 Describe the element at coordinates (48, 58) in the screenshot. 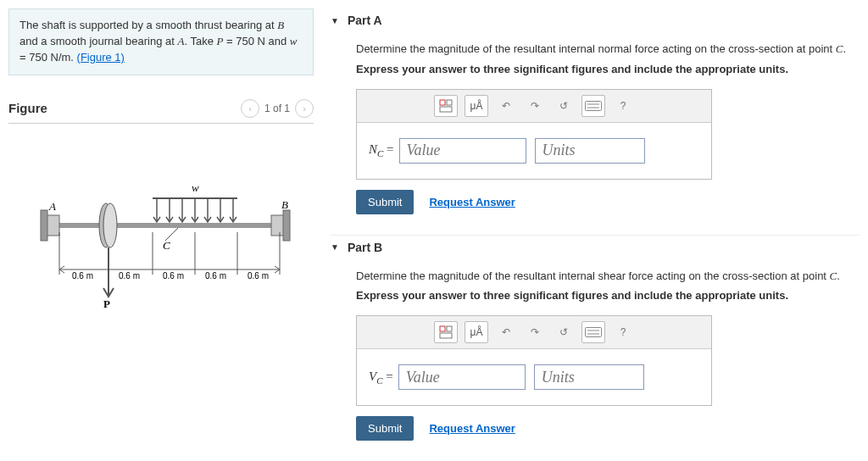

I see `text: = 750 N/m.` at that location.